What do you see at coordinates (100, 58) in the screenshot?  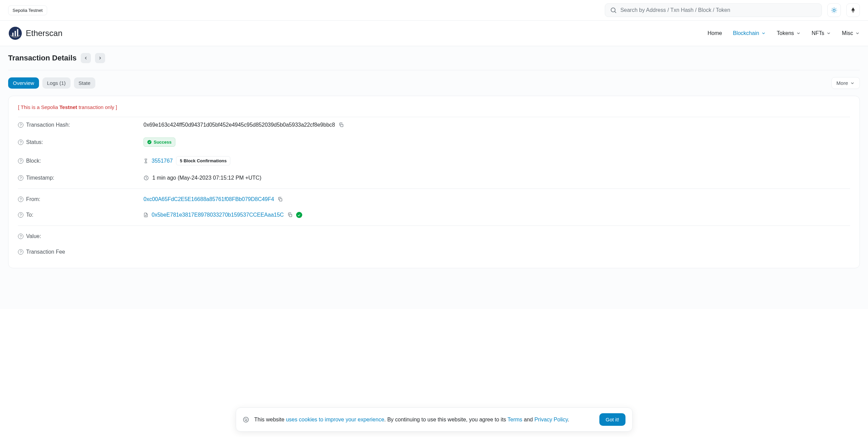 I see `chevron-right-icon` at bounding box center [100, 58].